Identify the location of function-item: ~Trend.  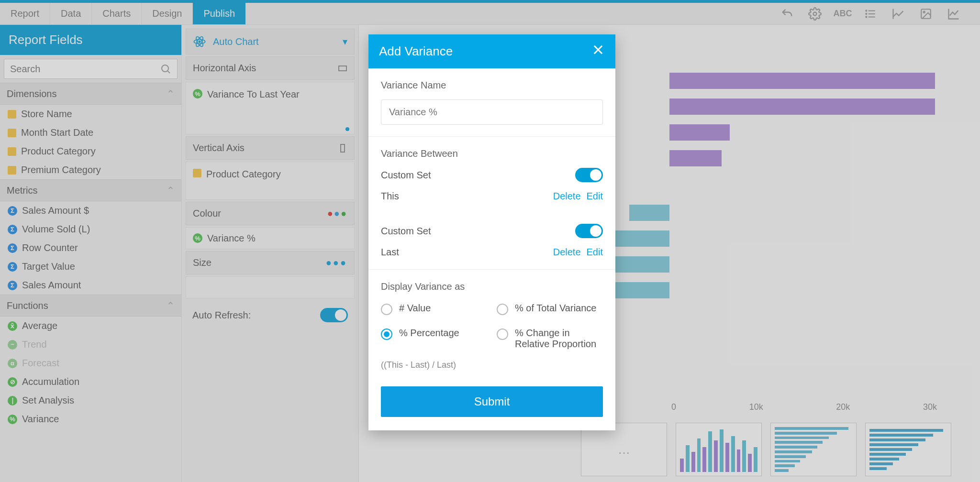
(91, 344).